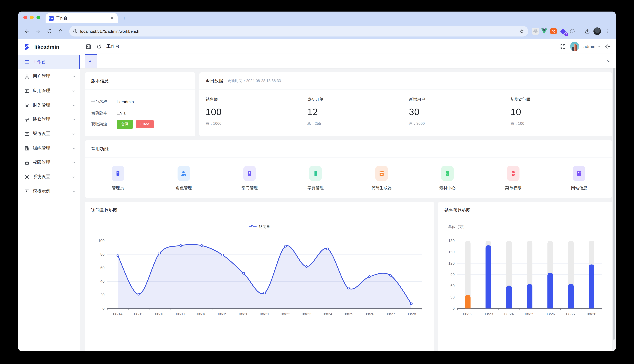 This screenshot has height=364, width=634. What do you see at coordinates (51, 120) in the screenshot?
I see `sidebar-item-label: 装修管理` at bounding box center [51, 120].